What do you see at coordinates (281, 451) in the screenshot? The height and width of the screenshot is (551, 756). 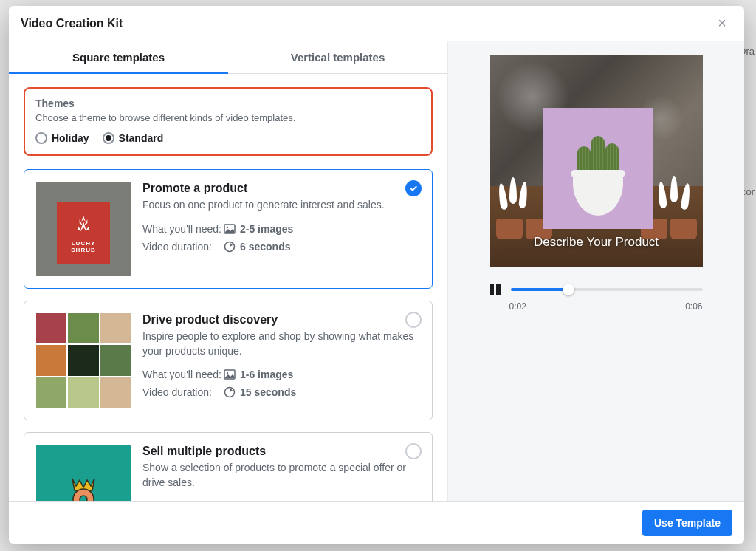 I see `template-title: Sell multiple products` at bounding box center [281, 451].